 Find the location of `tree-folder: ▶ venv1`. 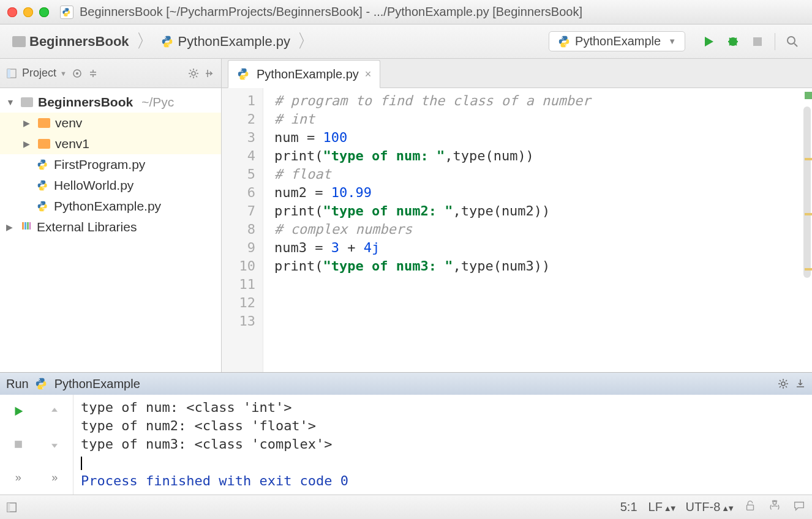

tree-folder: ▶ venv1 is located at coordinates (110, 144).